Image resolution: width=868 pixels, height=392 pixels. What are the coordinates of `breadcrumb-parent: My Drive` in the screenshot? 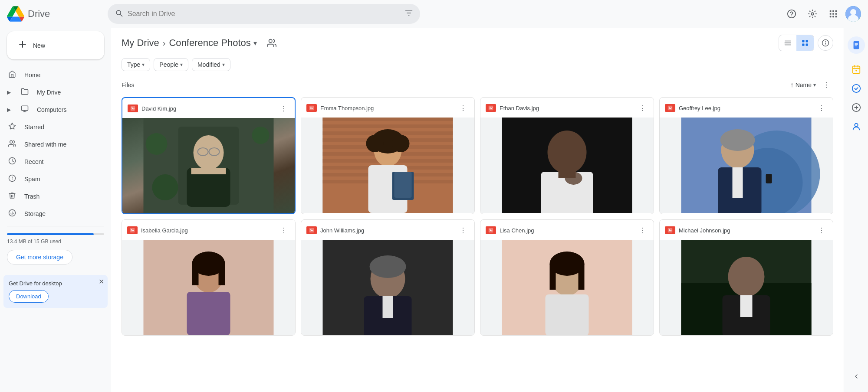 It's located at (141, 43).